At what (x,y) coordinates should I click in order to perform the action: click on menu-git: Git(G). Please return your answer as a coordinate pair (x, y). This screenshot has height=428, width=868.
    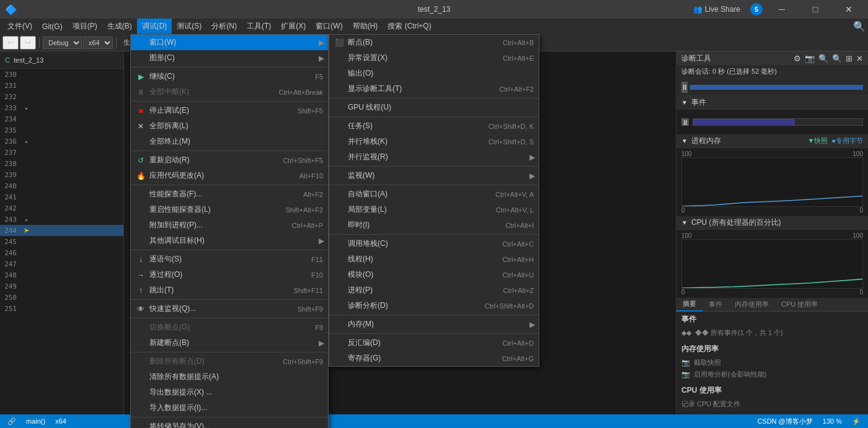
    Looking at the image, I should click on (52, 26).